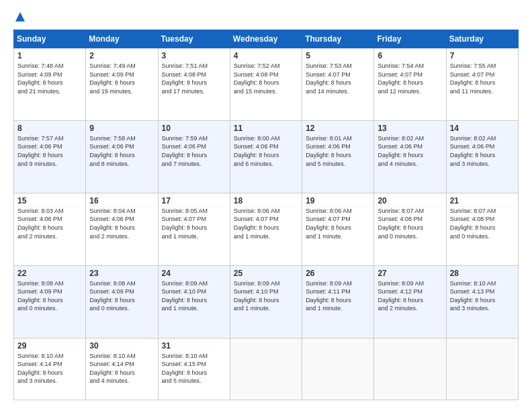  Describe the element at coordinates (482, 201) in the screenshot. I see `day-number: 21` at that location.